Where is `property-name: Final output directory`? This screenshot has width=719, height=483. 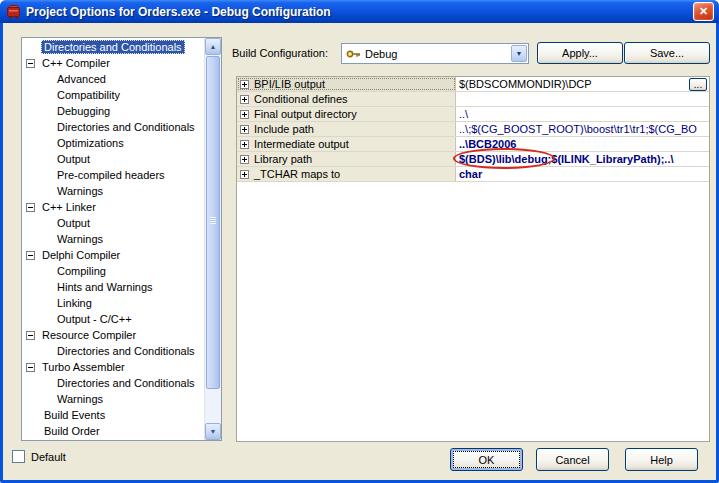 property-name: Final output directory is located at coordinates (306, 114).